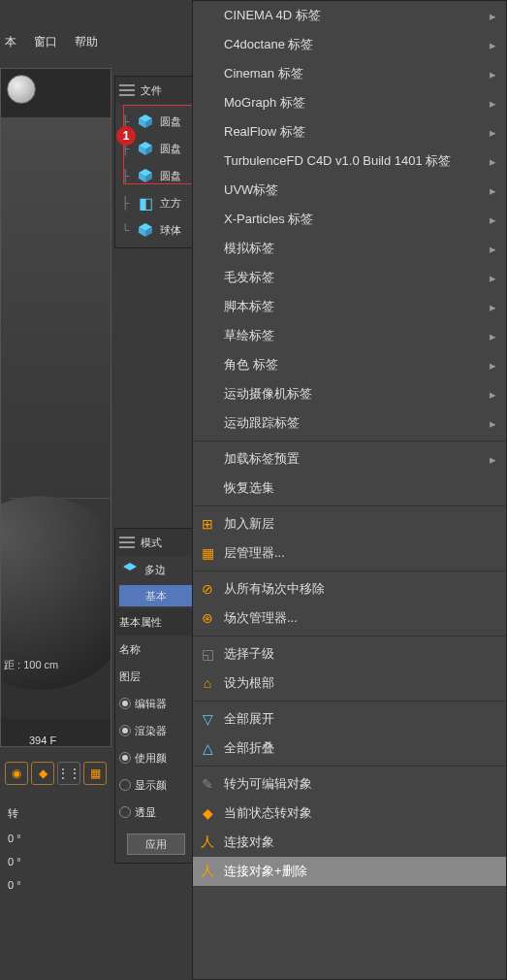 The height and width of the screenshot is (980, 507). I want to click on menu-item: 人连接对象+删除, so click(349, 871).